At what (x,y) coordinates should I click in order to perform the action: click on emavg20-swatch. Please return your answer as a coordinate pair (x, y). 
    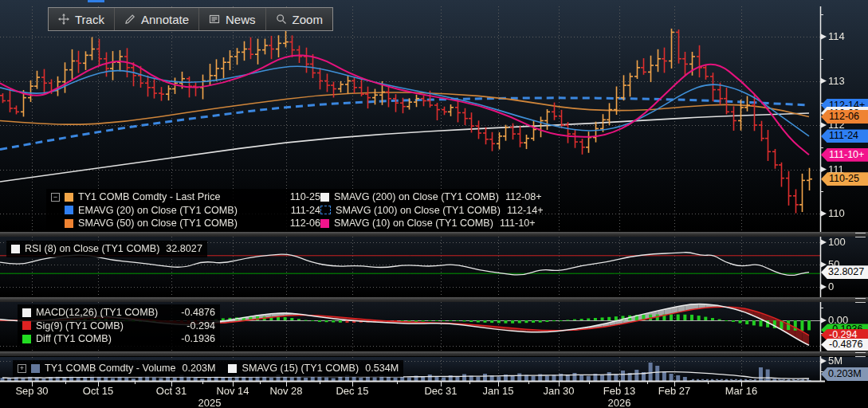
    Looking at the image, I should click on (69, 210).